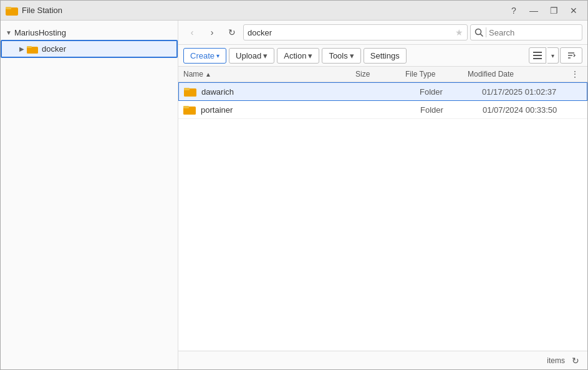  I want to click on bookmark-icon: ★, so click(459, 32).